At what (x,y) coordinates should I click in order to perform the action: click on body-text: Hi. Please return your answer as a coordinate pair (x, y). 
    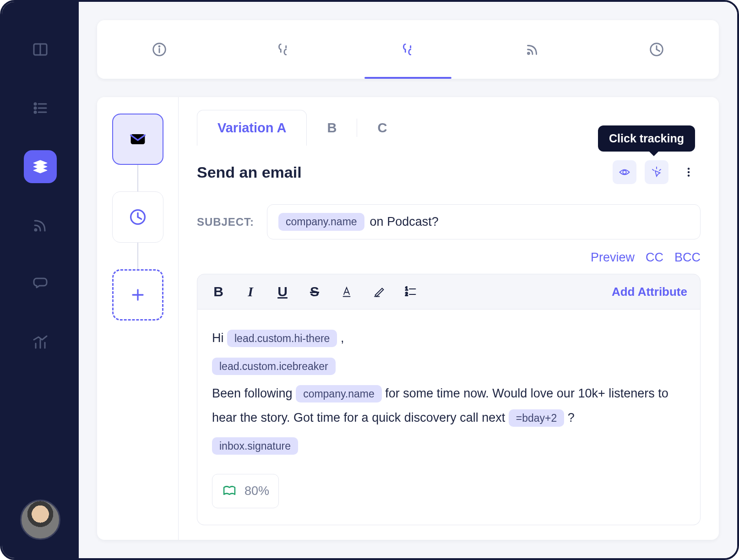
    Looking at the image, I should click on (220, 338).